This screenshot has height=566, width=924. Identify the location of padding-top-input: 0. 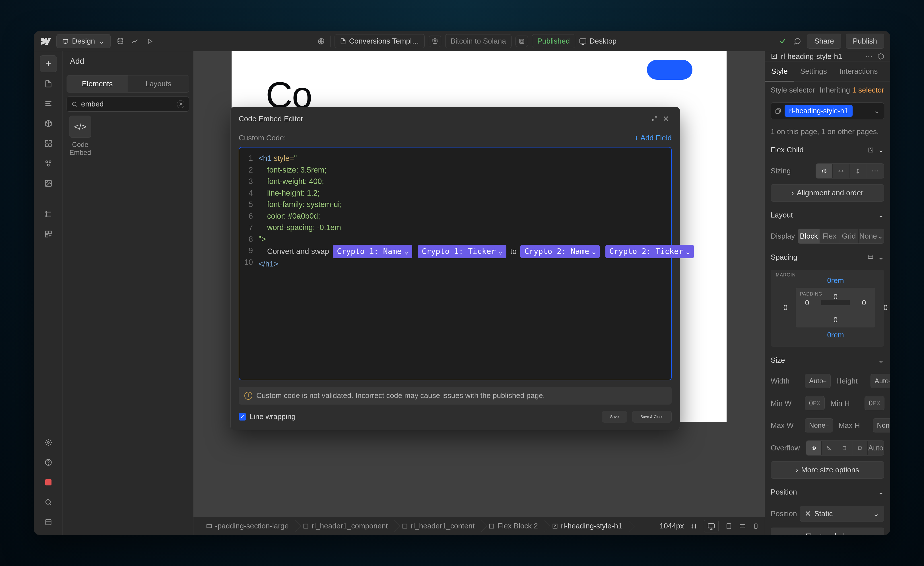
(836, 297).